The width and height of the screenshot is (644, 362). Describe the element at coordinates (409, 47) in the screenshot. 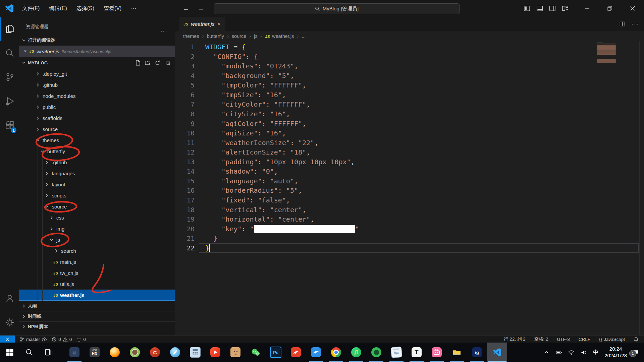

I see `code-line: 1WIDGET = {` at that location.